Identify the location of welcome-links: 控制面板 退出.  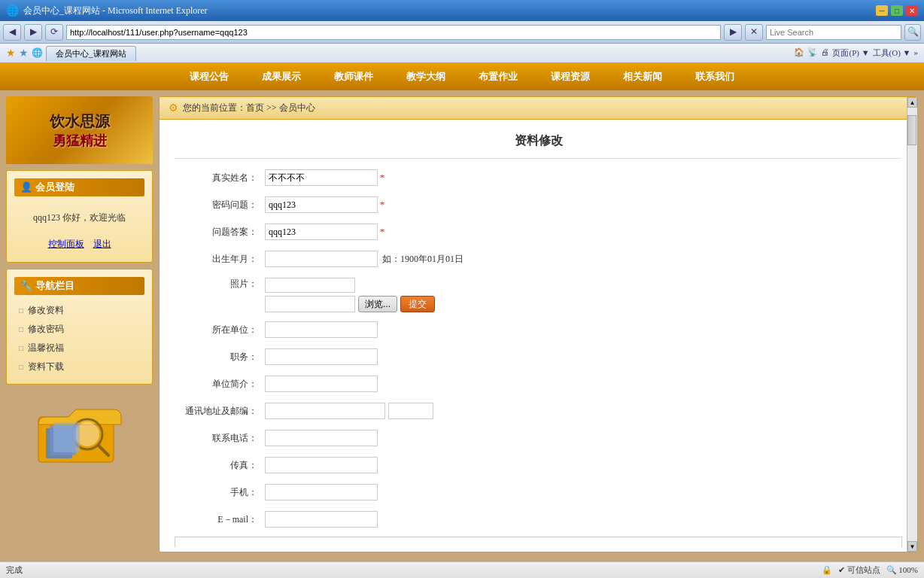
(80, 244).